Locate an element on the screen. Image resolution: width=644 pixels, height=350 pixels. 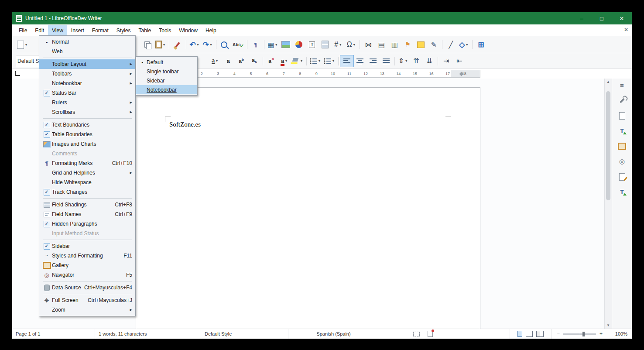
menu-item-field-shadings: Field ShadingsCtrl+F8 is located at coordinates (87, 205).